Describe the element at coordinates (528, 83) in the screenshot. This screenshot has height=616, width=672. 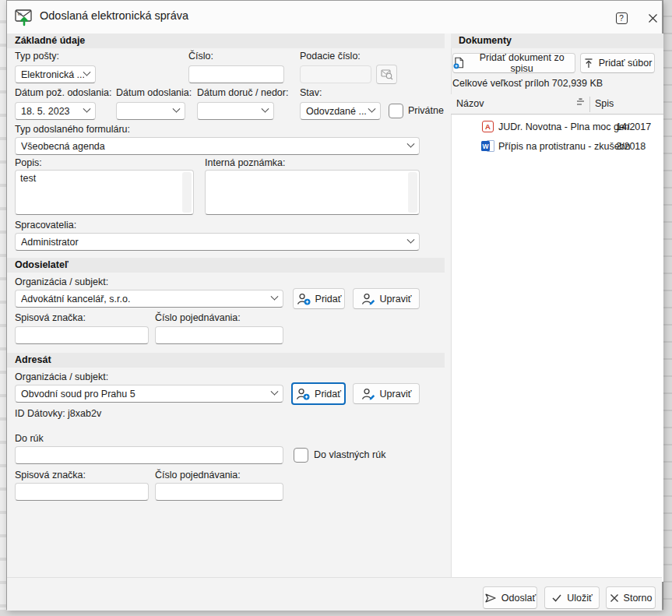
I see `total-attachments-size: Celkové veľkosť príloh 702,939 KB` at that location.